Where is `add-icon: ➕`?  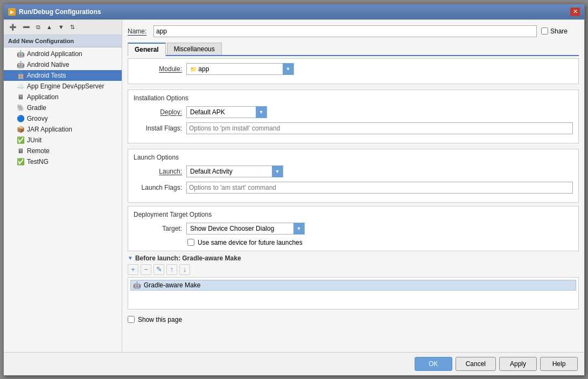
add-icon: ➕ is located at coordinates (13, 27).